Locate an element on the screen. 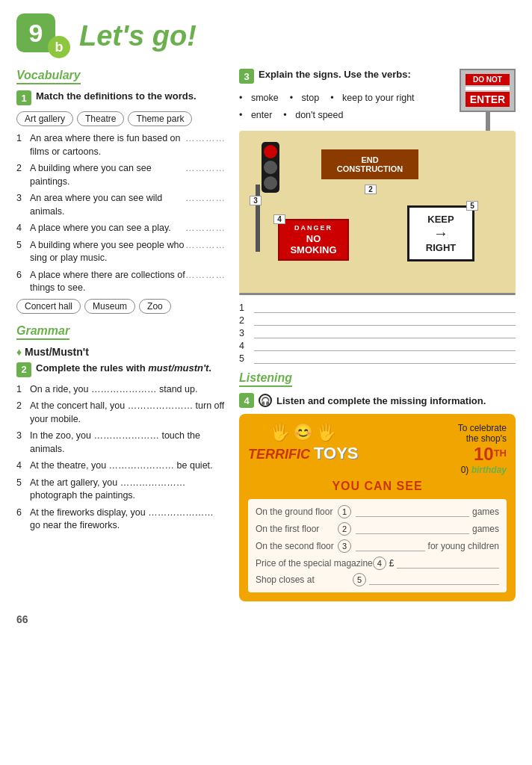 The image size is (532, 765). floor-circle-2: 2 is located at coordinates (344, 529).